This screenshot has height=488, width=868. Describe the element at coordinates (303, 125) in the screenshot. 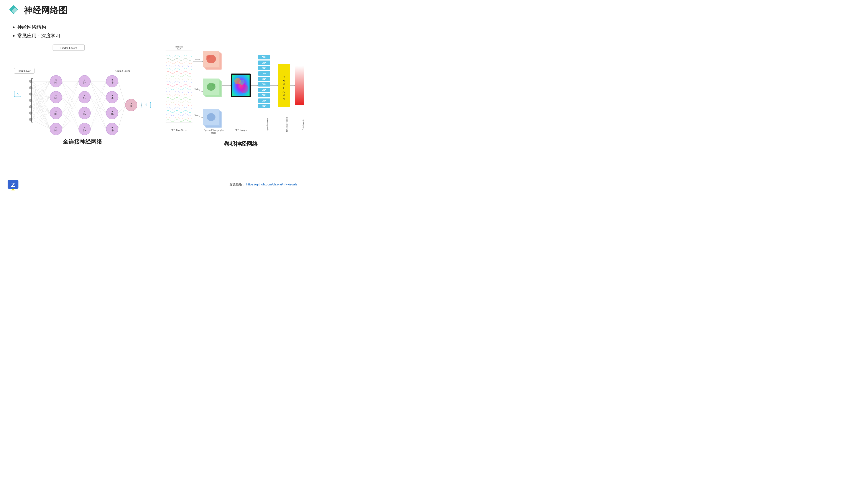

I see `svg-text: Pain Intensity` at that location.